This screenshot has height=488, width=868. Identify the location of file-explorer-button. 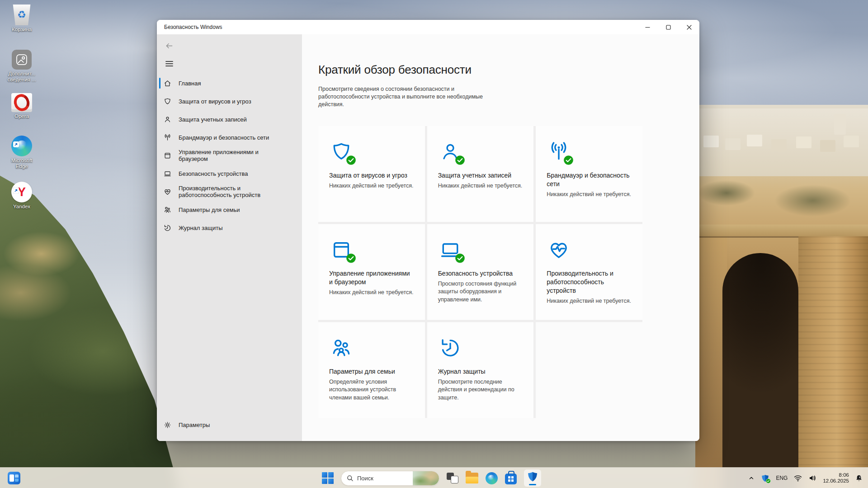
(472, 478).